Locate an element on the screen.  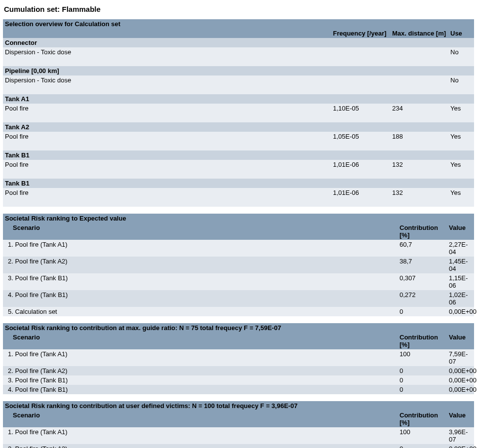
table-row: 2. Pool fire (Tank A2)38,71,45E-04 is located at coordinates (239, 265).